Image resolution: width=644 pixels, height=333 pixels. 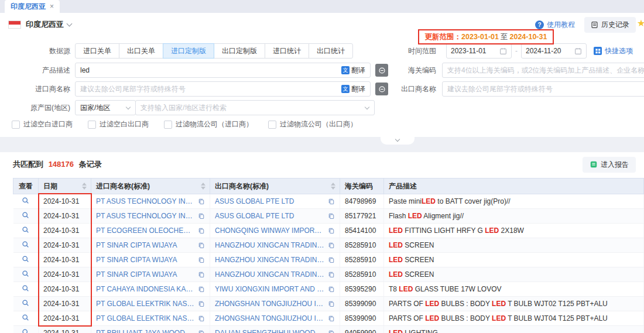 What do you see at coordinates (287, 51) in the screenshot?
I see `tab-import-statistics: 进口统计` at bounding box center [287, 51].